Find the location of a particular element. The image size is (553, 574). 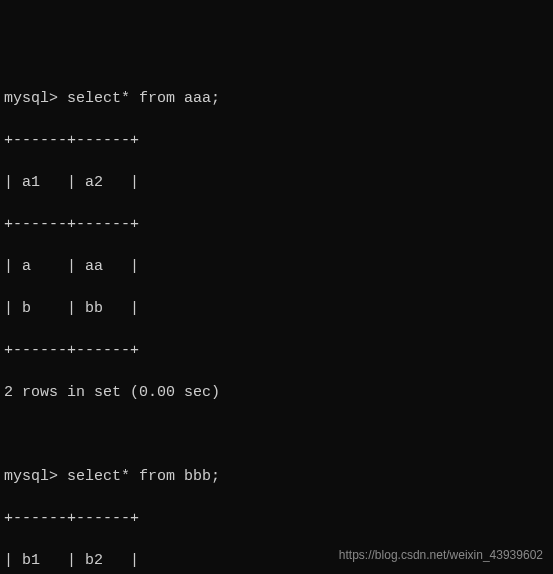

table-row: | a | aa | is located at coordinates (276, 266).